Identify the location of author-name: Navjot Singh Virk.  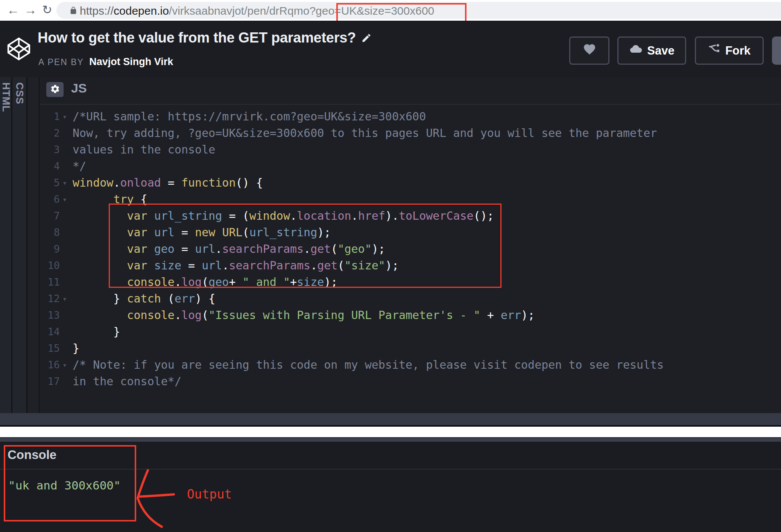
(131, 62).